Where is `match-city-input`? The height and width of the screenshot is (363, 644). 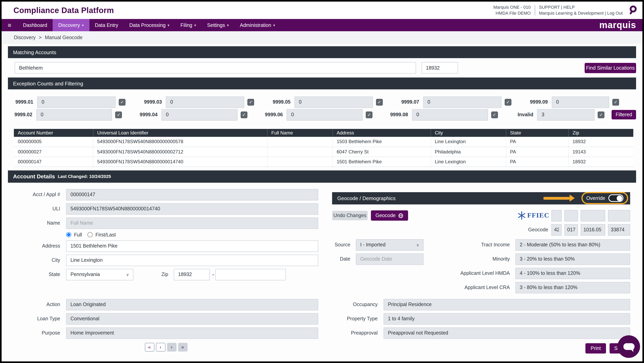 match-city-input is located at coordinates (216, 68).